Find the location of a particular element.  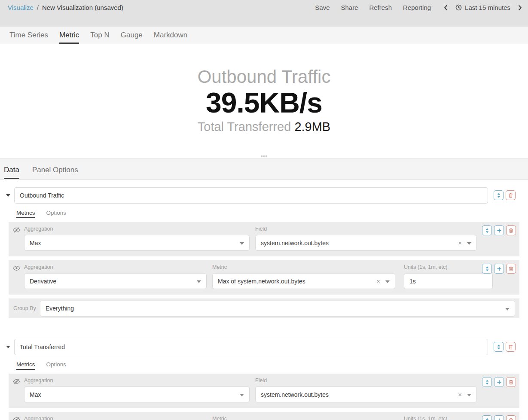

series-2-agg-row-2: Aggregation Metric Units (1s, 1m, etc) is located at coordinates (264, 416).